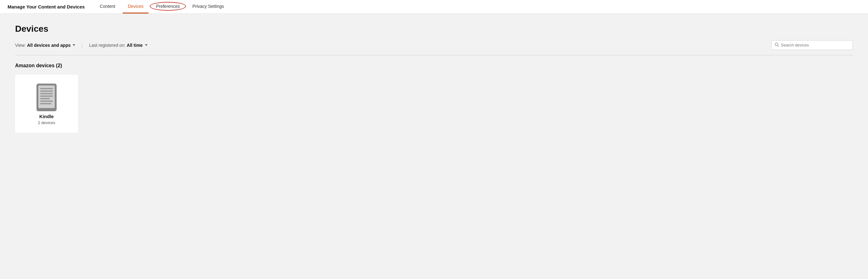 The height and width of the screenshot is (279, 868). Describe the element at coordinates (434, 7) in the screenshot. I see `header: Manage Your Content and Devices Content …` at that location.